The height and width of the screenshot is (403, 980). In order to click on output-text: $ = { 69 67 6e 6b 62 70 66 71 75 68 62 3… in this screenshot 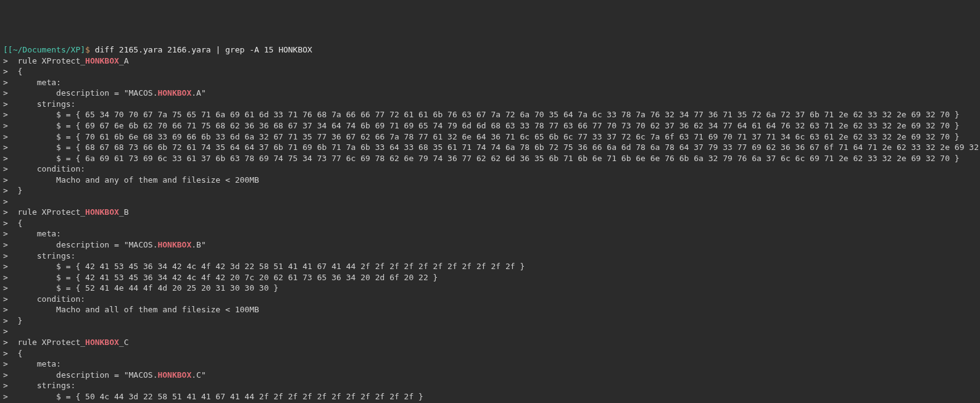, I will do `click(484, 126)`.